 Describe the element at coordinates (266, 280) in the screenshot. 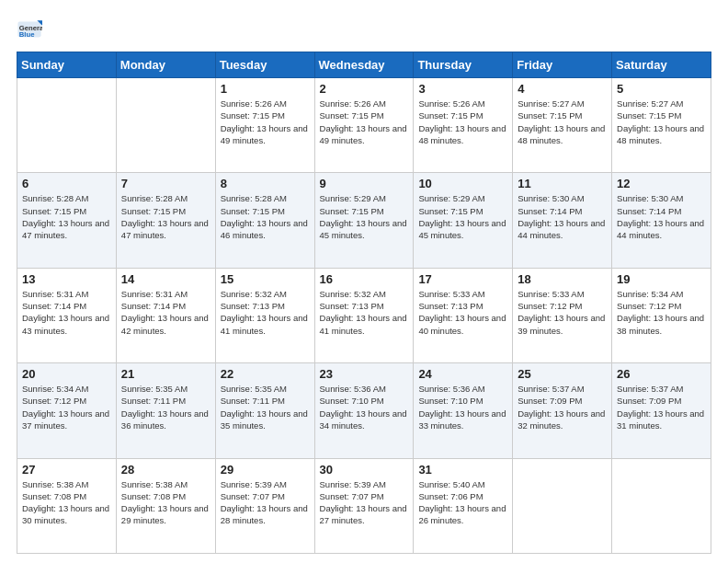

I see `day-number: 15` at that location.